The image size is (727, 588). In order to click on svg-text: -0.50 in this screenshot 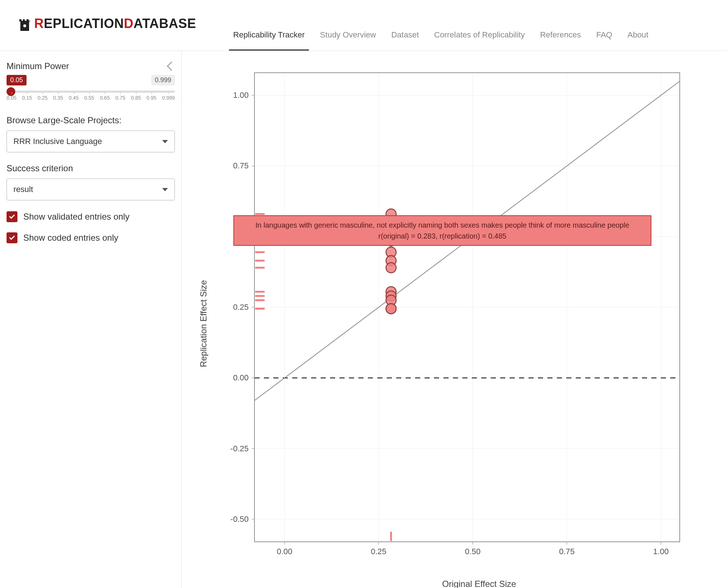, I will do `click(240, 519)`.